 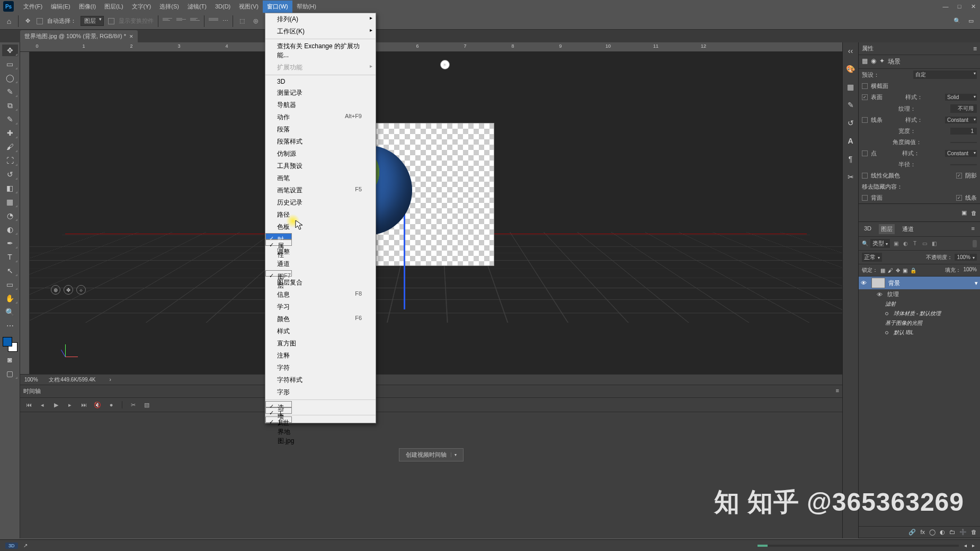 What do you see at coordinates (10, 119) in the screenshot?
I see `eyedropper-tool: ✎` at bounding box center [10, 119].